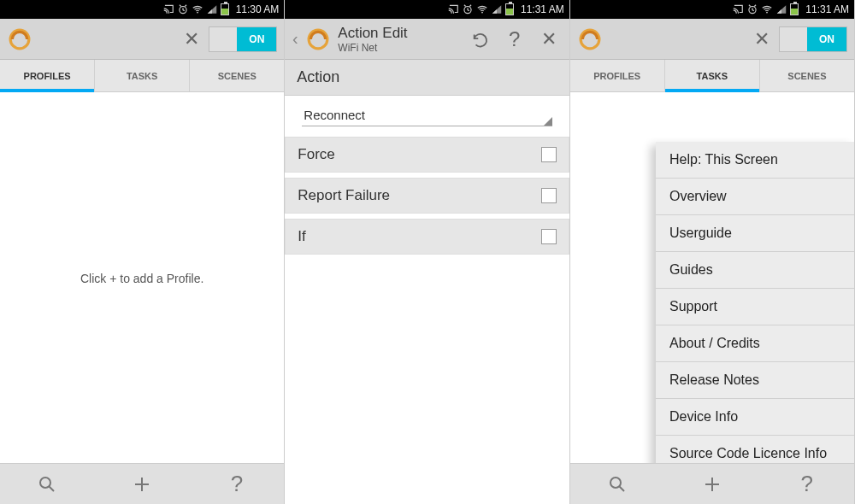 The width and height of the screenshot is (855, 504). What do you see at coordinates (549, 155) in the screenshot?
I see `checkbox-force` at bounding box center [549, 155].